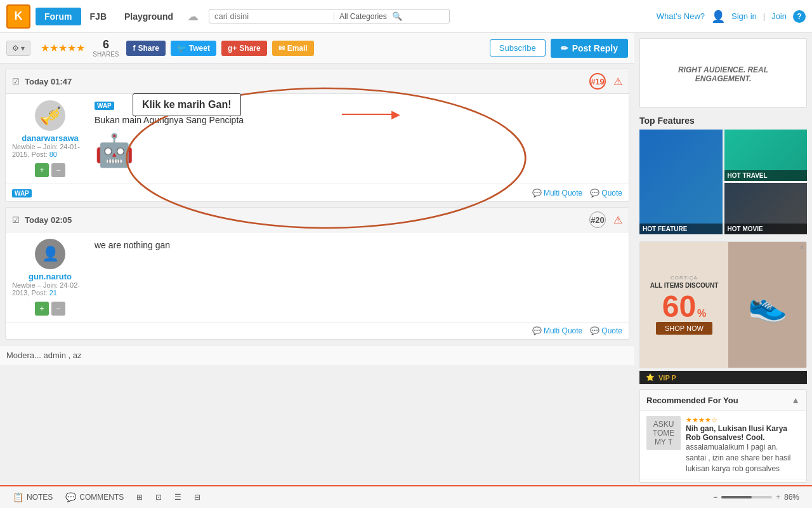  Describe the element at coordinates (58, 309) in the screenshot. I see `post-20-vote-down: −` at that location.